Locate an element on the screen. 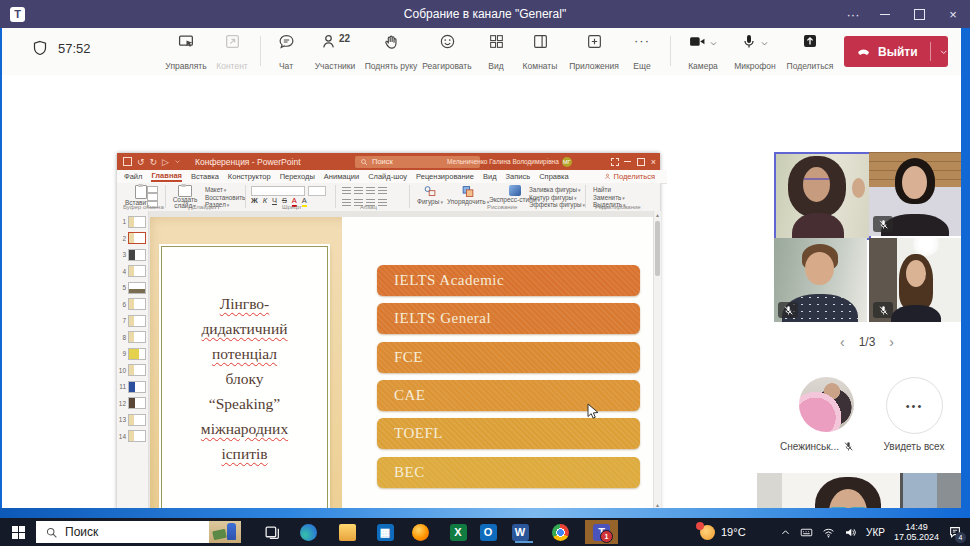 The image size is (970, 546). tab-file: Файл is located at coordinates (133, 176).